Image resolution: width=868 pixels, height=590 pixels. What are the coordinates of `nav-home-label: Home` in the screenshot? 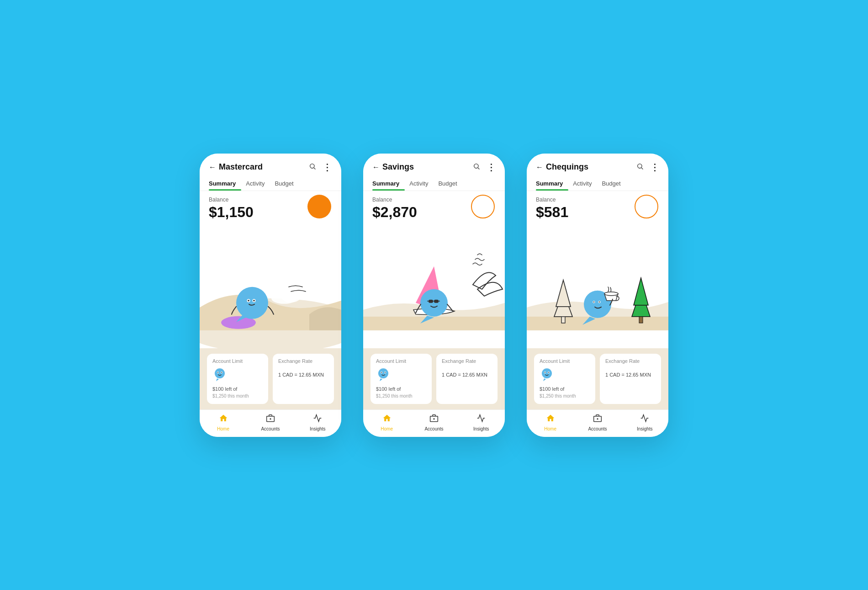 It's located at (550, 429).